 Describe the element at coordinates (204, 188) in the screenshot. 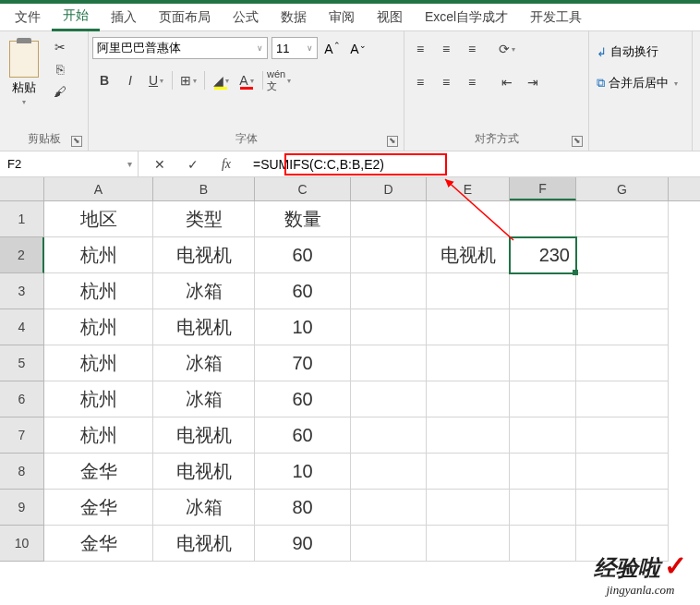

I see `col-header-b: B` at that location.